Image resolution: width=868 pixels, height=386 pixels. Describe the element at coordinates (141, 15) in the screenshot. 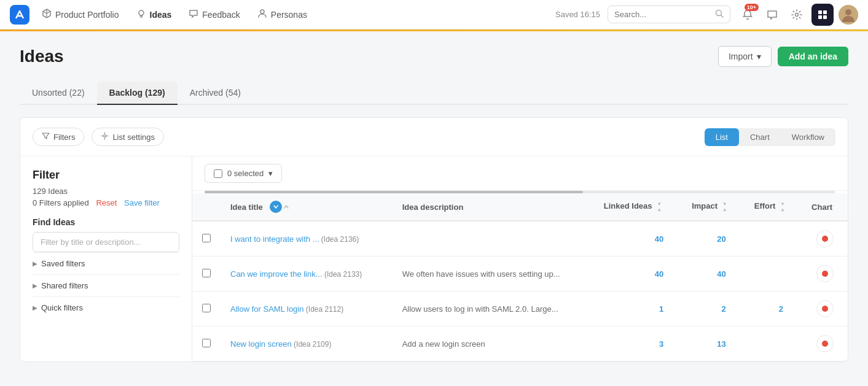

I see `bulb-icon` at that location.